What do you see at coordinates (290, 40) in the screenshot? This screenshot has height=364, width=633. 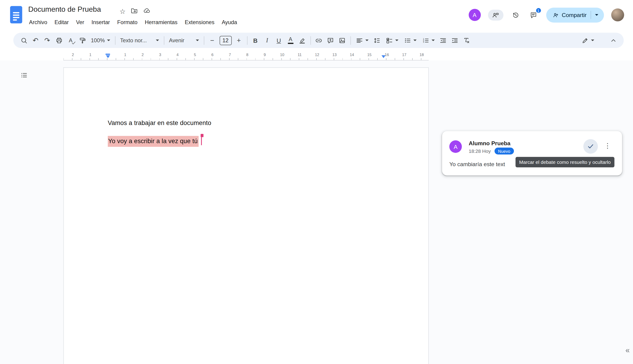 I see `text-color-button: A` at bounding box center [290, 40].